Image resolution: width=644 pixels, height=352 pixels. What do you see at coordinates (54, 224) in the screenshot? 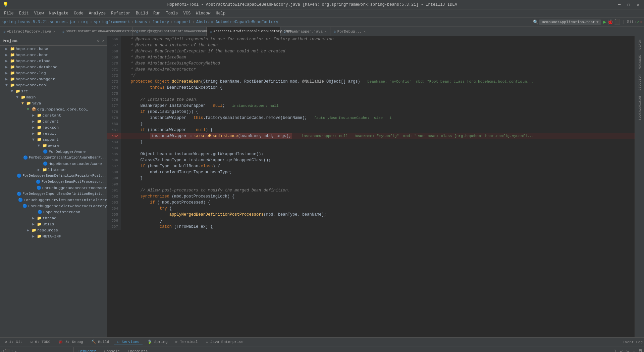
I see `tree-item-utils: ▶ 📁 utils` at bounding box center [54, 224].